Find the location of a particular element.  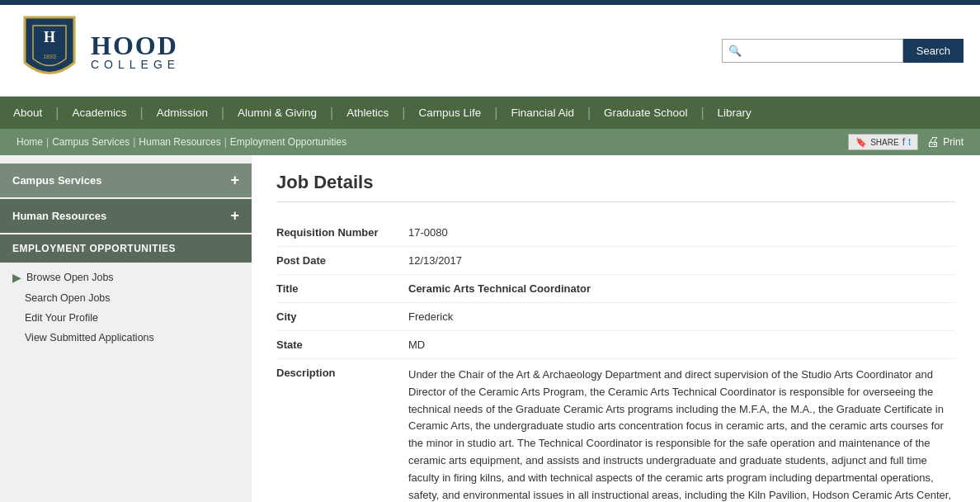

human-resources-label: Human Resources is located at coordinates (59, 216).